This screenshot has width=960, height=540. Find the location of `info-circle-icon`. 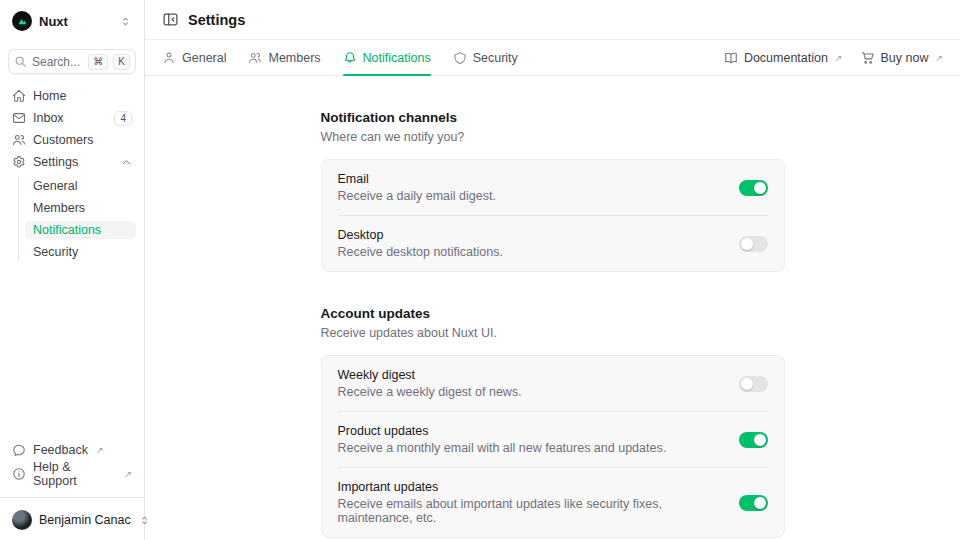

info-circle-icon is located at coordinates (19, 474).